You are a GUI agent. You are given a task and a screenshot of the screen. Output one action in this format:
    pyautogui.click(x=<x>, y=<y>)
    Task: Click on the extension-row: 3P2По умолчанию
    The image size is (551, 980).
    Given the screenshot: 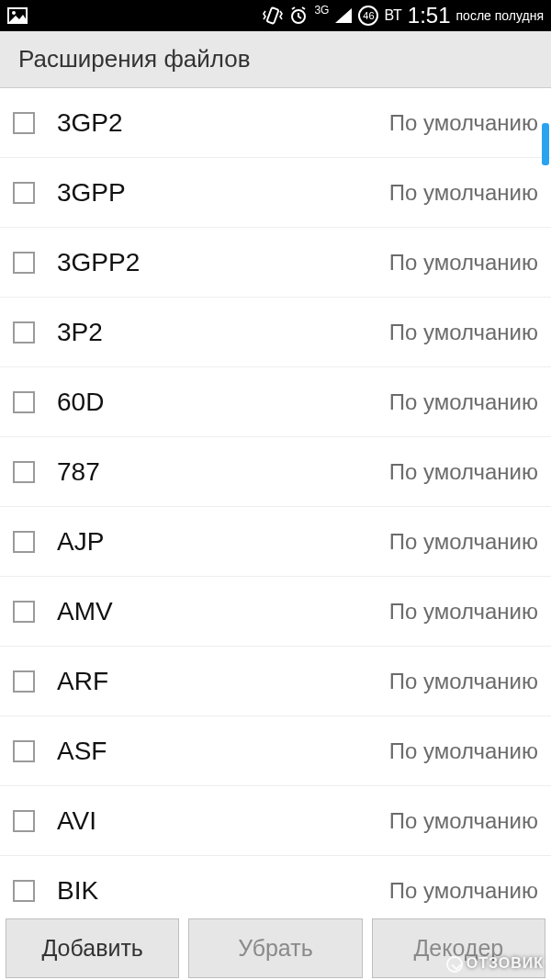 What is the action you would take?
    pyautogui.click(x=276, y=332)
    